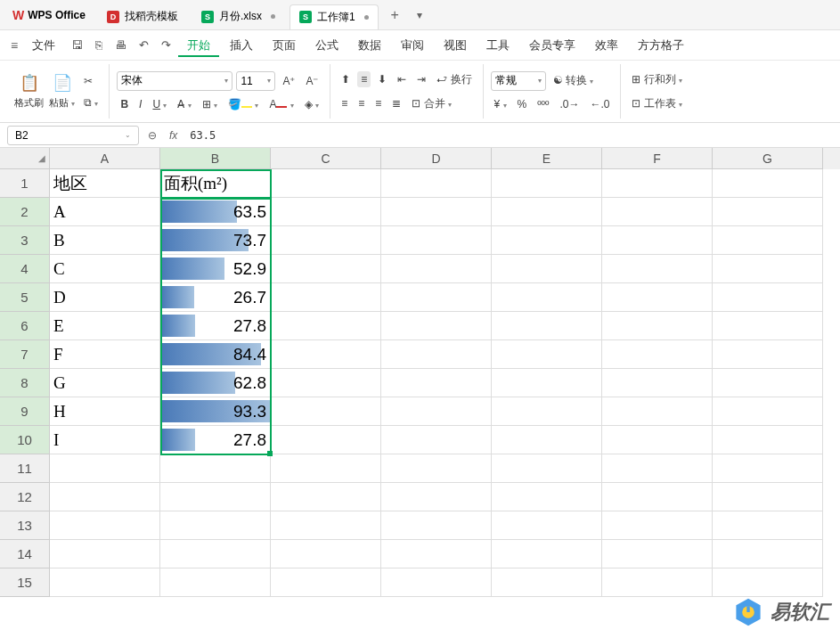 The height and width of the screenshot is (638, 840). Describe the element at coordinates (143, 17) in the screenshot. I see `tab-templates: D 找稻壳模板` at that location.